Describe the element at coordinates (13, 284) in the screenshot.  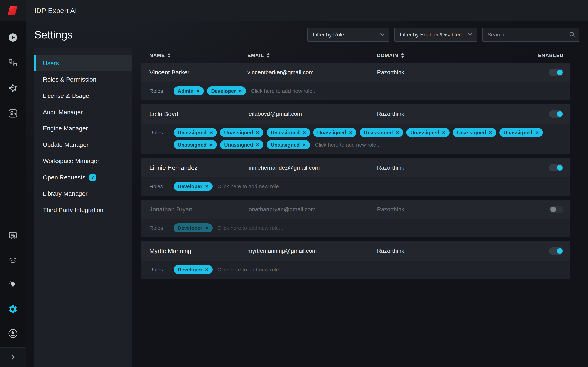
I see `insights-bulb-icon` at that location.